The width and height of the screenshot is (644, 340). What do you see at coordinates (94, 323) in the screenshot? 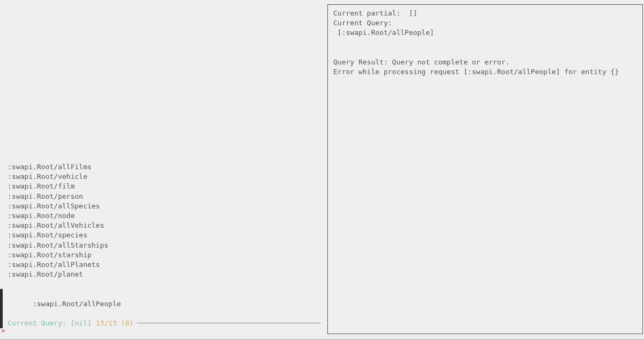
I see `spacer` at bounding box center [94, 323].